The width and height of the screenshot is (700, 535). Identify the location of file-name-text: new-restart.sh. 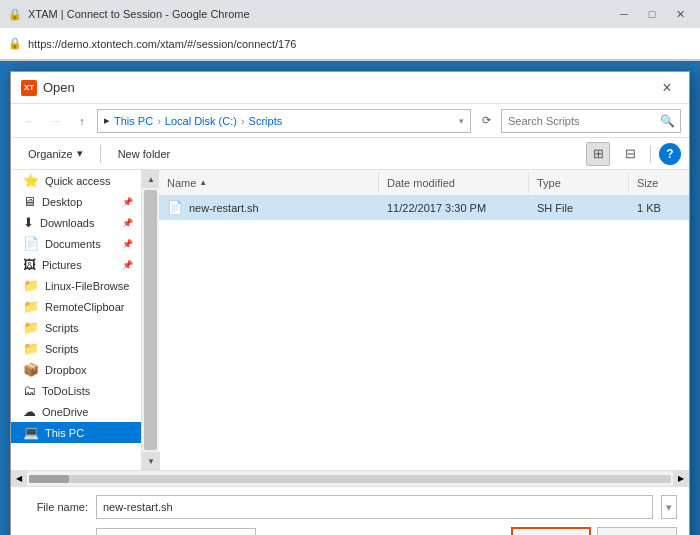
(224, 208).